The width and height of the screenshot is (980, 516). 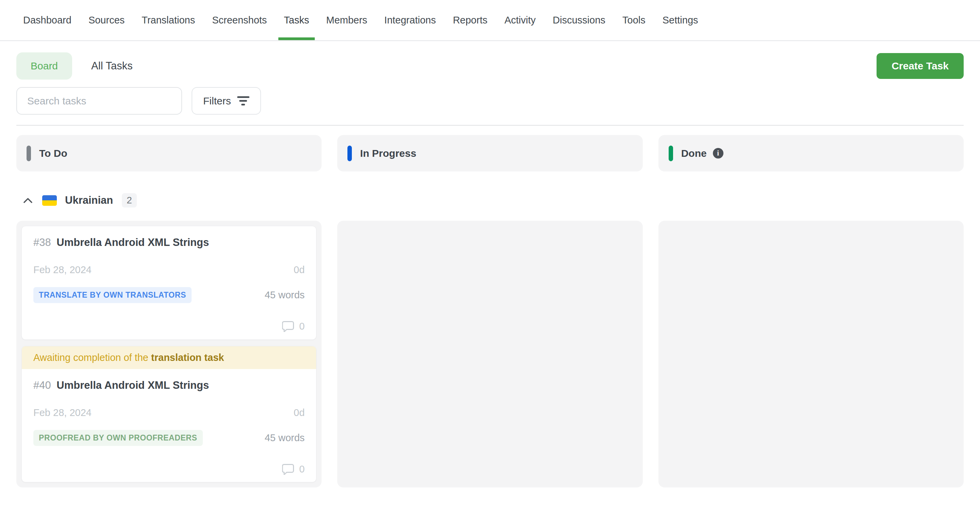 I want to click on task-badge-row: PROOFREAD BY OWN PROOFREADERS 45 words, so click(x=169, y=438).